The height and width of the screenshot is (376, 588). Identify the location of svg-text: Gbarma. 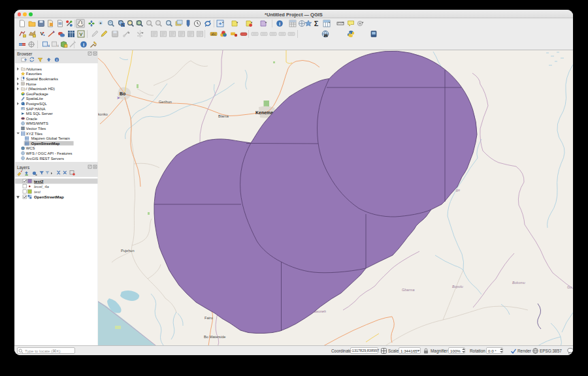
(408, 290).